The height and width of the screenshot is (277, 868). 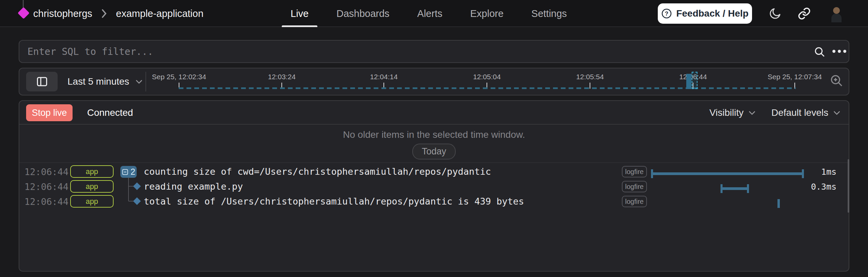 What do you see at coordinates (836, 14) in the screenshot?
I see `user-avatar` at bounding box center [836, 14].